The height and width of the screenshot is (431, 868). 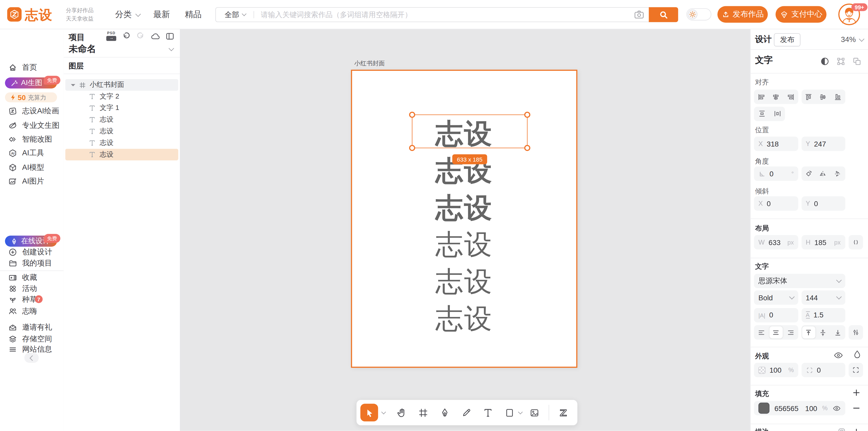 What do you see at coordinates (128, 15) in the screenshot?
I see `nav-category: 分类` at bounding box center [128, 15].